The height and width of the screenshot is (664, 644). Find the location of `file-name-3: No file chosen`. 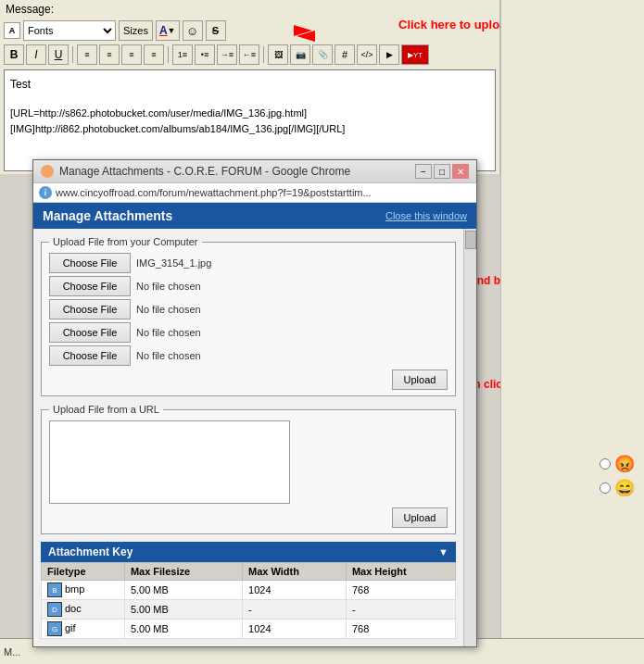

file-name-3: No file chosen is located at coordinates (169, 309).